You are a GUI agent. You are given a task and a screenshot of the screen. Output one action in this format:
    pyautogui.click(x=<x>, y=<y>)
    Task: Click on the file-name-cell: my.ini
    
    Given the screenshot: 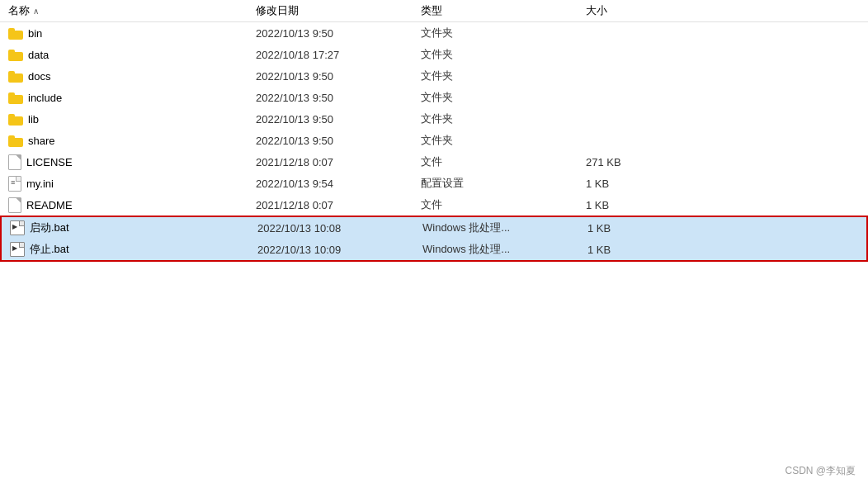 What is the action you would take?
    pyautogui.click(x=128, y=183)
    